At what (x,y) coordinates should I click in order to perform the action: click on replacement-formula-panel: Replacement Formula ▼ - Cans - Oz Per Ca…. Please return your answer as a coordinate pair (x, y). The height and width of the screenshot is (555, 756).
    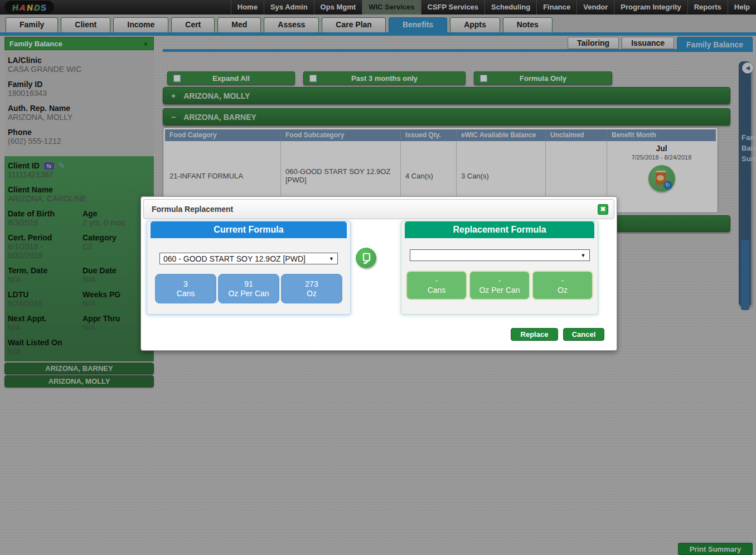
    Looking at the image, I should click on (500, 268).